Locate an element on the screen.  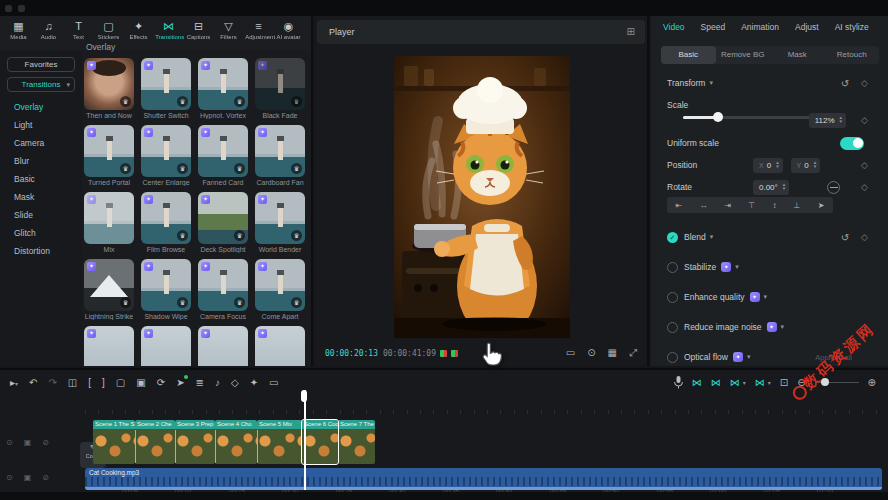
timeline-clip: Scene 3 Prep is located at coordinates (195, 442).